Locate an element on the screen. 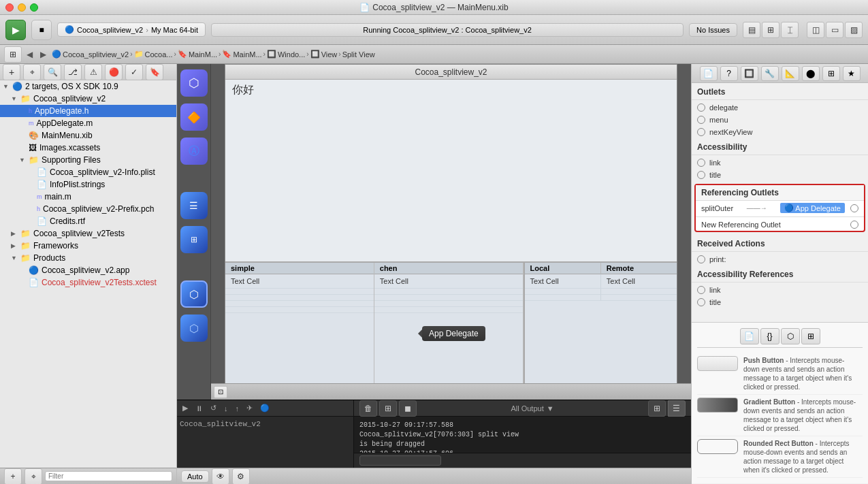  breadcrumb-item-1: 🔵 Cocoa_splitview_v2 is located at coordinates (90, 54).